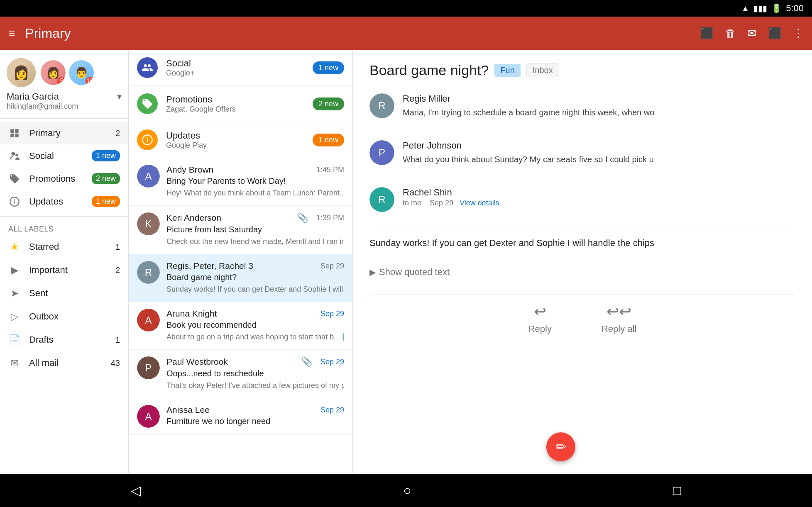 The height and width of the screenshot is (507, 812). What do you see at coordinates (330, 218) in the screenshot?
I see `email-time-keri: 1:39 PM` at bounding box center [330, 218].